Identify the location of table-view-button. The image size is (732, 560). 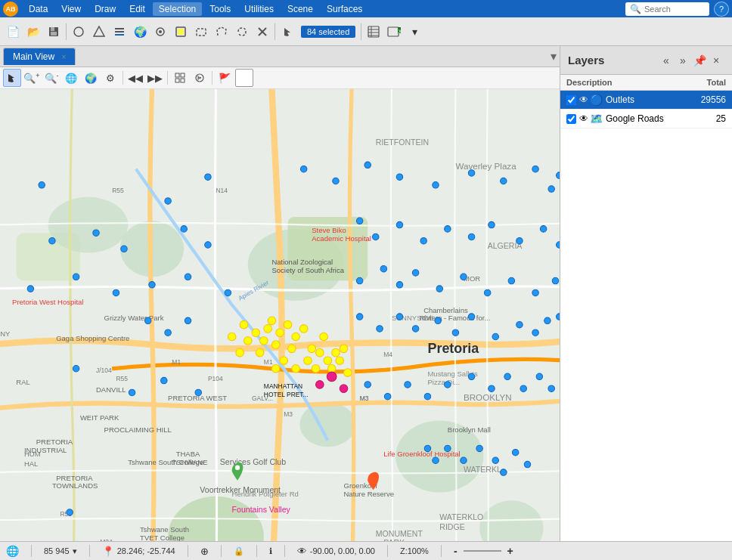
(374, 32).